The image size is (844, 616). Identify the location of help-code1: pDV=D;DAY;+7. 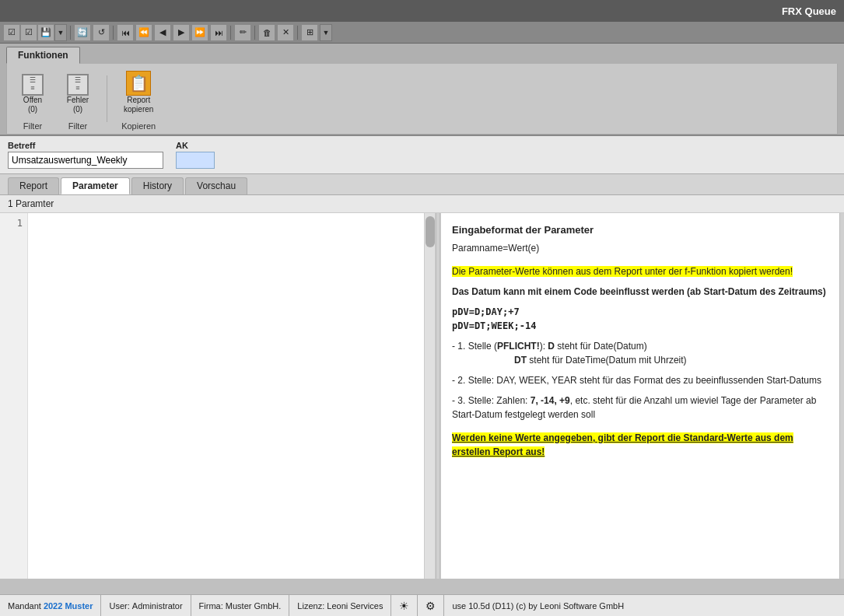
(485, 312).